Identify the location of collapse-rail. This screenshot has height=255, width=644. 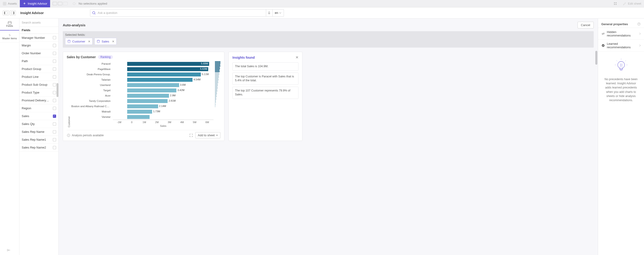
(9, 250).